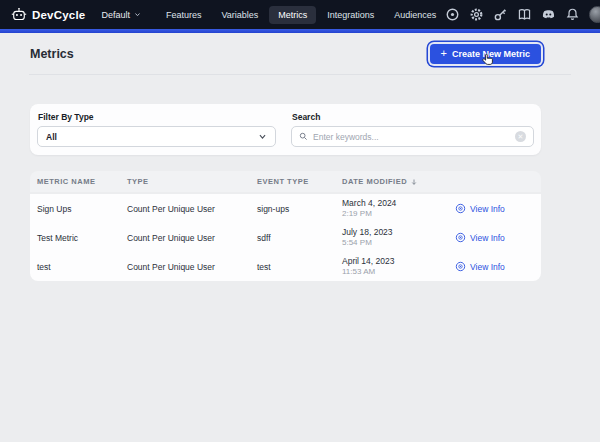 The height and width of the screenshot is (442, 600). What do you see at coordinates (286, 182) in the screenshot?
I see `table-header-row: Metric Name Type Event Type Date Modifie…` at bounding box center [286, 182].